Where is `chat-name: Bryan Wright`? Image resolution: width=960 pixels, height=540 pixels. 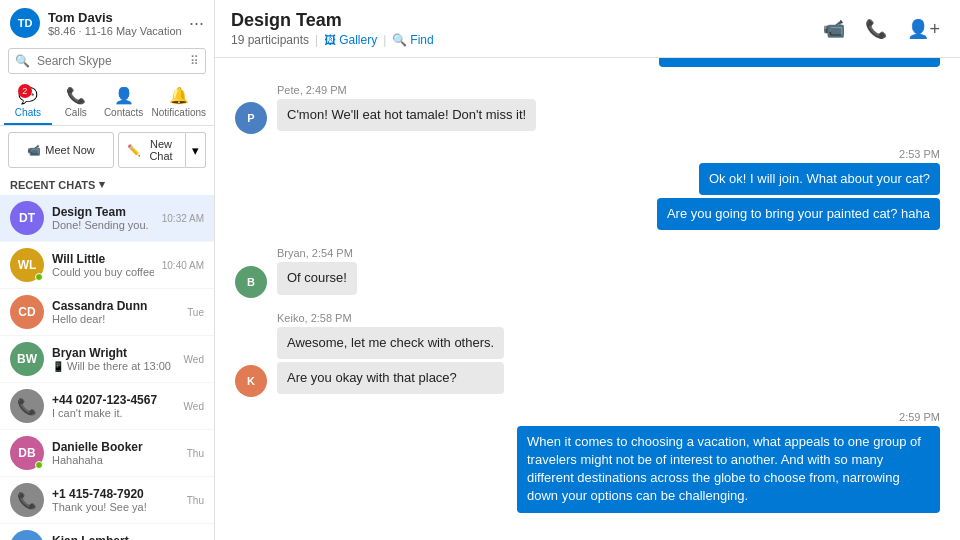 chat-name: Bryan Wright is located at coordinates (114, 353).